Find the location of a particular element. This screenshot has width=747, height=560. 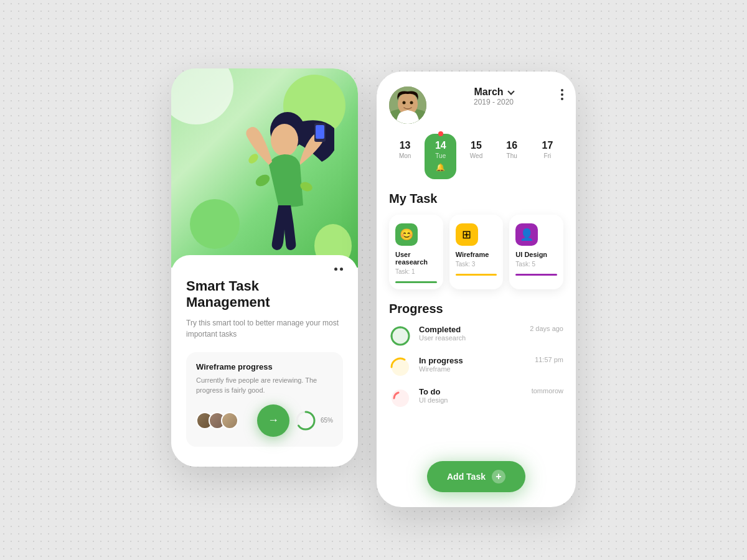

cal-day-num-16: 16 is located at coordinates (512, 146).